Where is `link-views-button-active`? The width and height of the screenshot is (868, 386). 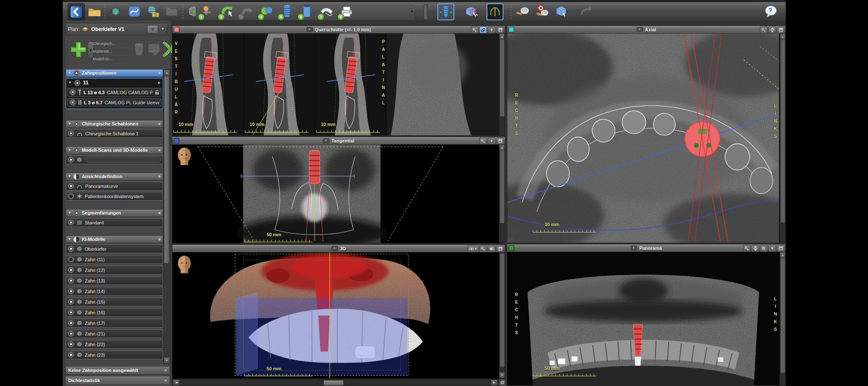
link-views-button-active is located at coordinates (483, 30).